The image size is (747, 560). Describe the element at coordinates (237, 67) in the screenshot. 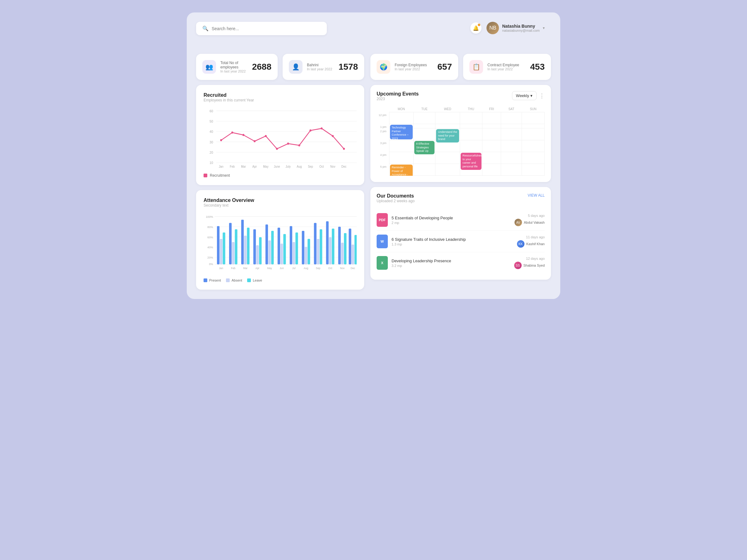

I see `total-employees-card: 👥 Total No of employees In last year 202…` at that location.